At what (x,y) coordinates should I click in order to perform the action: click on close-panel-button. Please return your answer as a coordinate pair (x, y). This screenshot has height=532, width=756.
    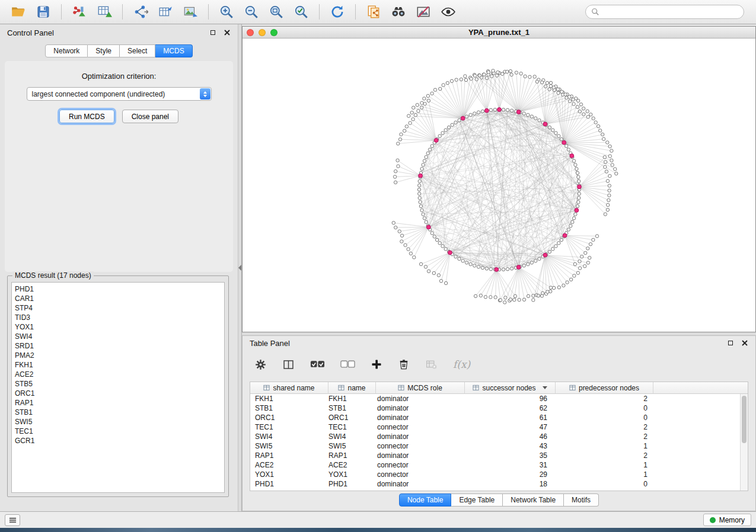
    Looking at the image, I should click on (227, 33).